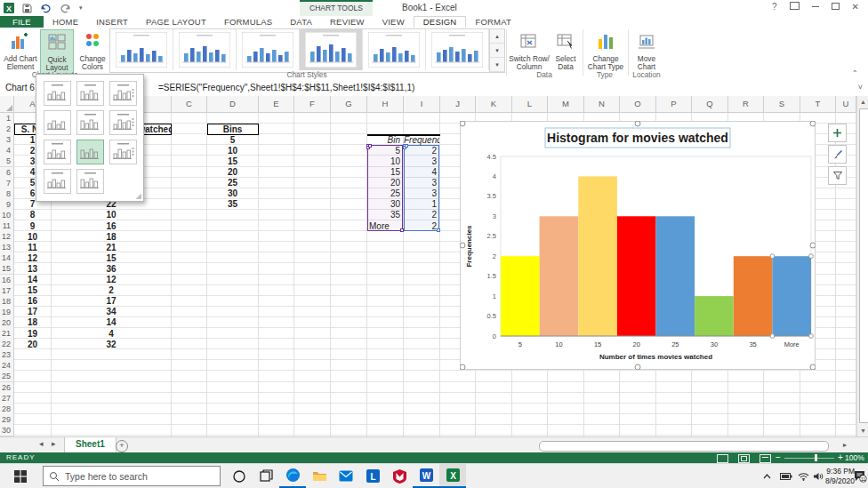 The width and height of the screenshot is (868, 488). Describe the element at coordinates (845, 444) in the screenshot. I see `scroll-right-icon: ▸` at that location.